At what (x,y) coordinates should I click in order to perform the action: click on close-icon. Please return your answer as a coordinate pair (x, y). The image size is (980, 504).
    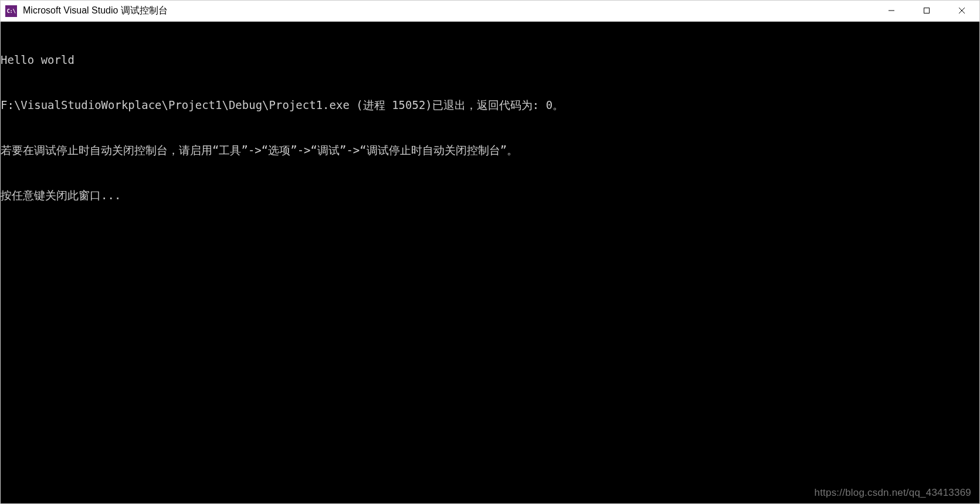
    Looking at the image, I should click on (962, 11).